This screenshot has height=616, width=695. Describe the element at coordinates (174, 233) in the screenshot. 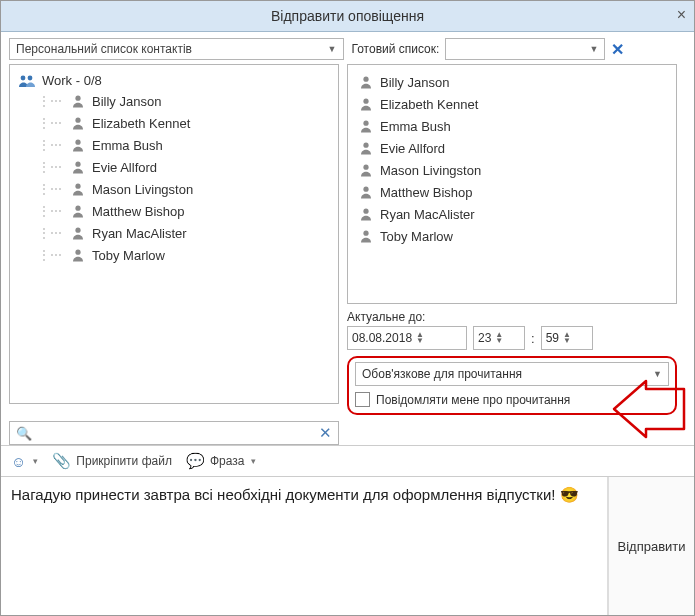

I see `contact-item: ⋮⋯Ryan MacAlister` at that location.